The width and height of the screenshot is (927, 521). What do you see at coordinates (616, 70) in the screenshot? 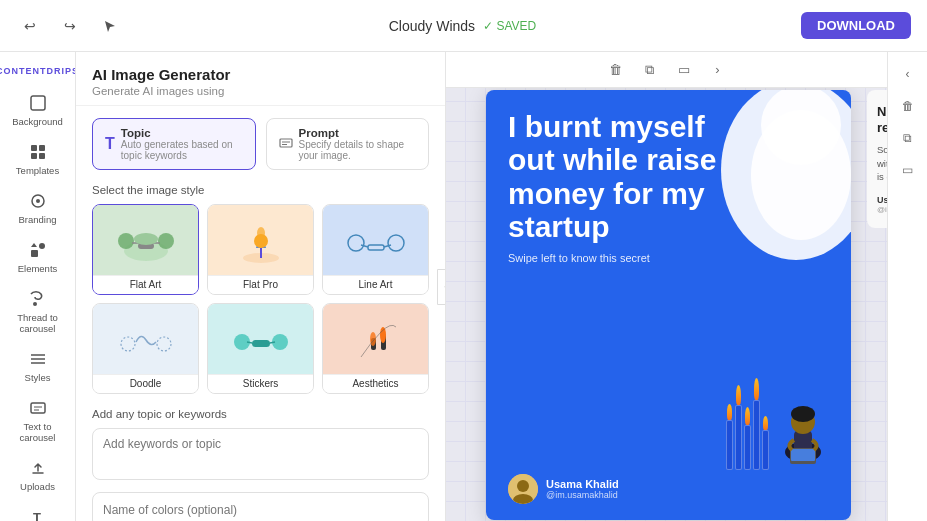
I see `canvas-trash-icon: 🗑` at bounding box center [616, 70].